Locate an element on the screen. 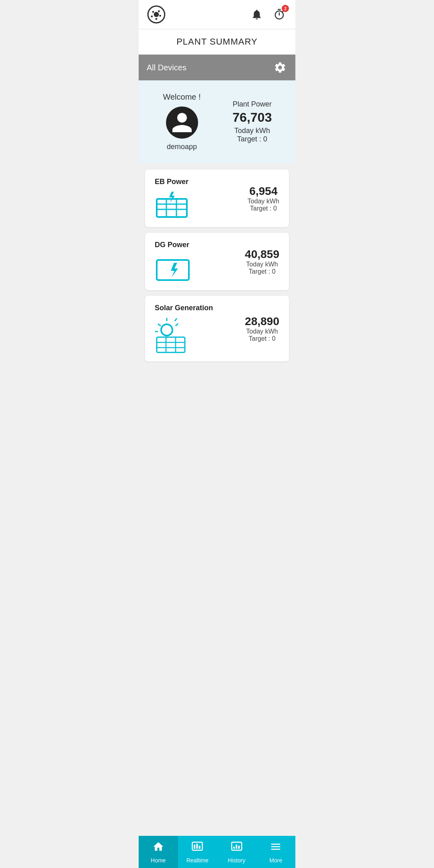 This screenshot has height=868, width=434. cards-section: EB Power 6,954 Today kWh Target : 0 is located at coordinates (217, 265).